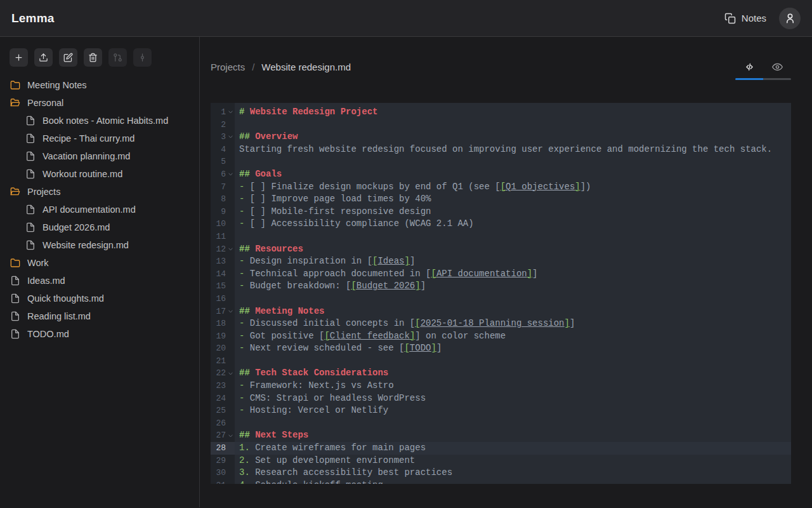 Image resolution: width=812 pixels, height=508 pixels. What do you see at coordinates (100, 227) in the screenshot?
I see `tree-item-budget-2026-md: Budget 2026.md` at bounding box center [100, 227].